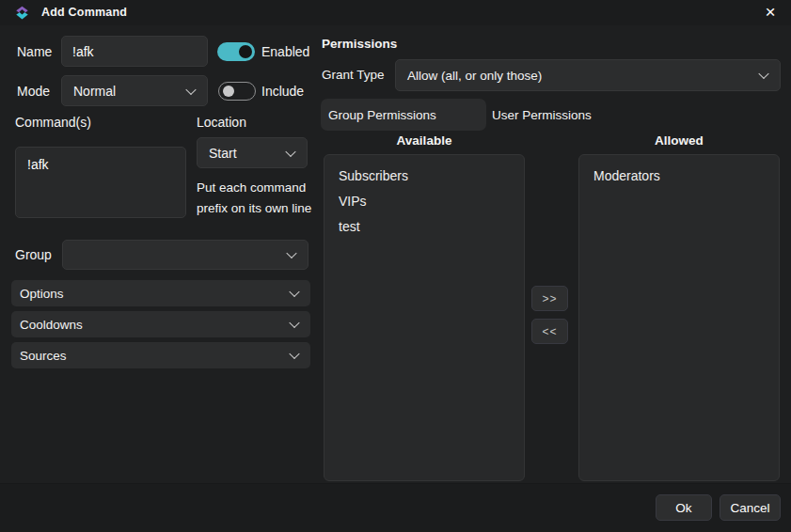 The image size is (791, 532). What do you see at coordinates (679, 141) in the screenshot?
I see `allowed-header: Allowed` at bounding box center [679, 141].